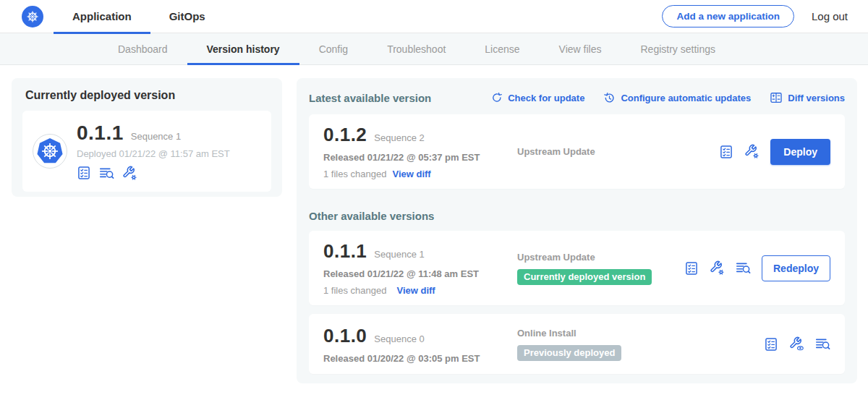 The height and width of the screenshot is (408, 868). What do you see at coordinates (776, 98) in the screenshot?
I see `diff-icon` at bounding box center [776, 98].